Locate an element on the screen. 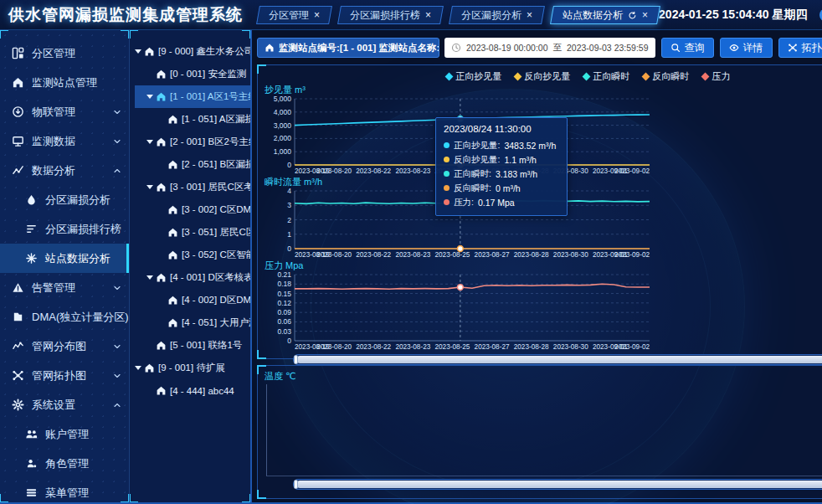  temp-datazoom-slider is located at coordinates (557, 484).